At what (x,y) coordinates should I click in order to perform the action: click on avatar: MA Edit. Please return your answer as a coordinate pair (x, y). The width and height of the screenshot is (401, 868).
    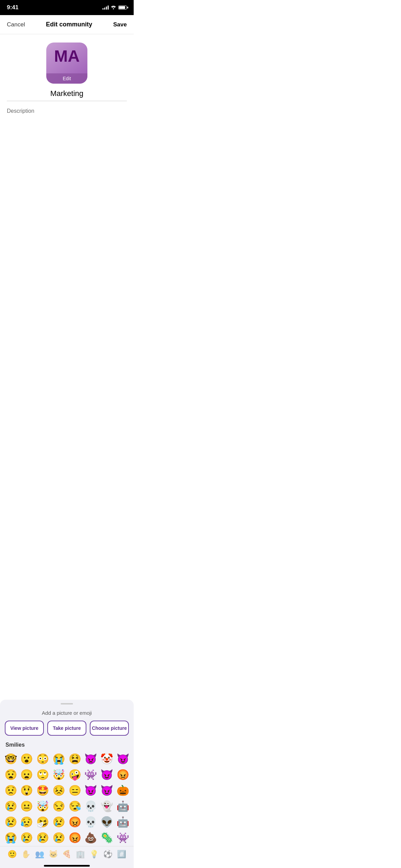
    Looking at the image, I should click on (67, 63).